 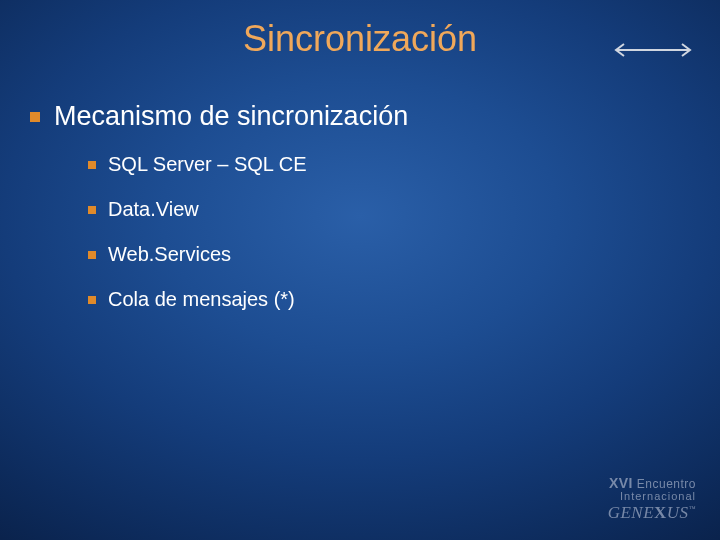 What do you see at coordinates (389, 254) in the screenshot?
I see `bullet-level2: Web.Services` at bounding box center [389, 254].